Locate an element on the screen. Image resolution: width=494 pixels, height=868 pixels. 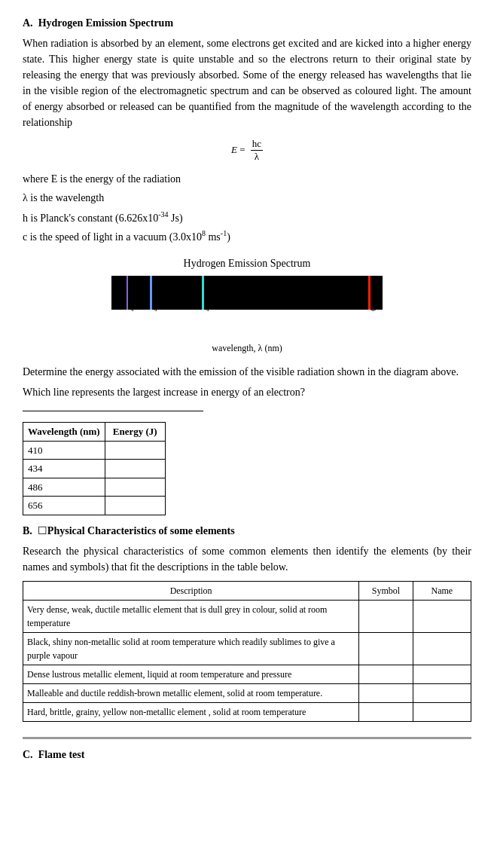
desc-row-3: Dense lustrous metallic element, liquid … is located at coordinates (247, 674).